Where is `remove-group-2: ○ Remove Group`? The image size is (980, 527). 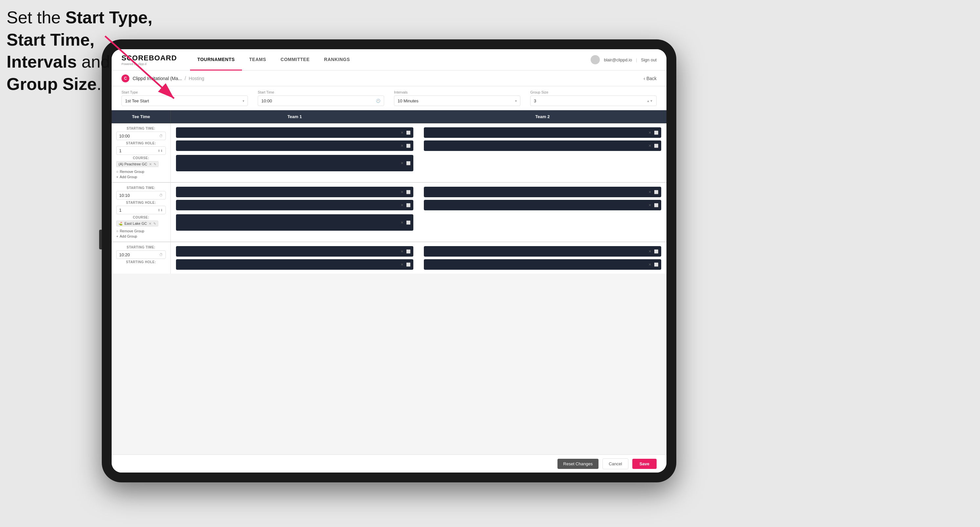 remove-group-2: ○ Remove Group is located at coordinates (130, 231).